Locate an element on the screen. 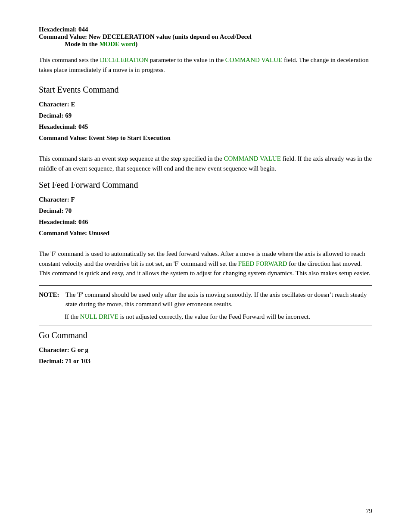 This screenshot has height=532, width=411. note-inner: NOTE: The 'F' command should be used onl… is located at coordinates (206, 300).